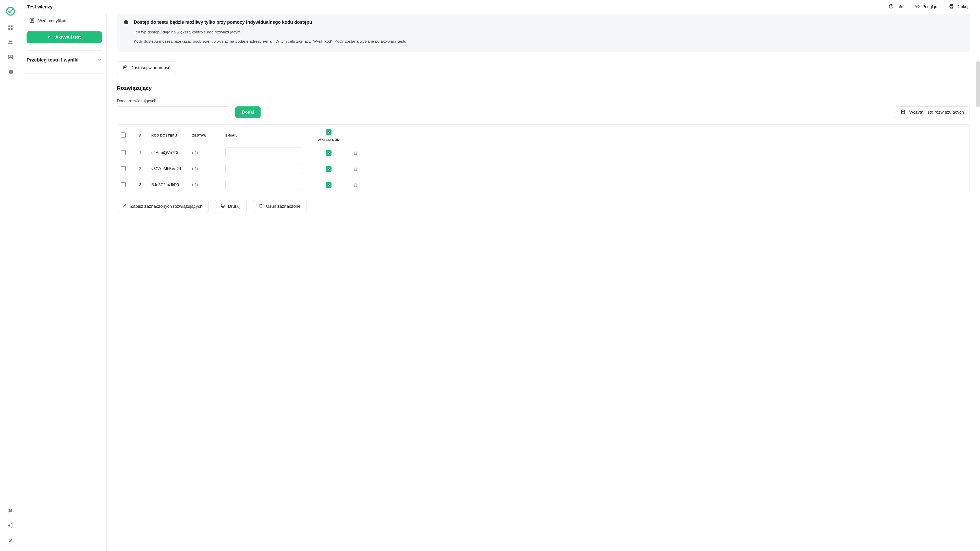 This screenshot has width=980, height=551. I want to click on row-index: 3, so click(145, 185).